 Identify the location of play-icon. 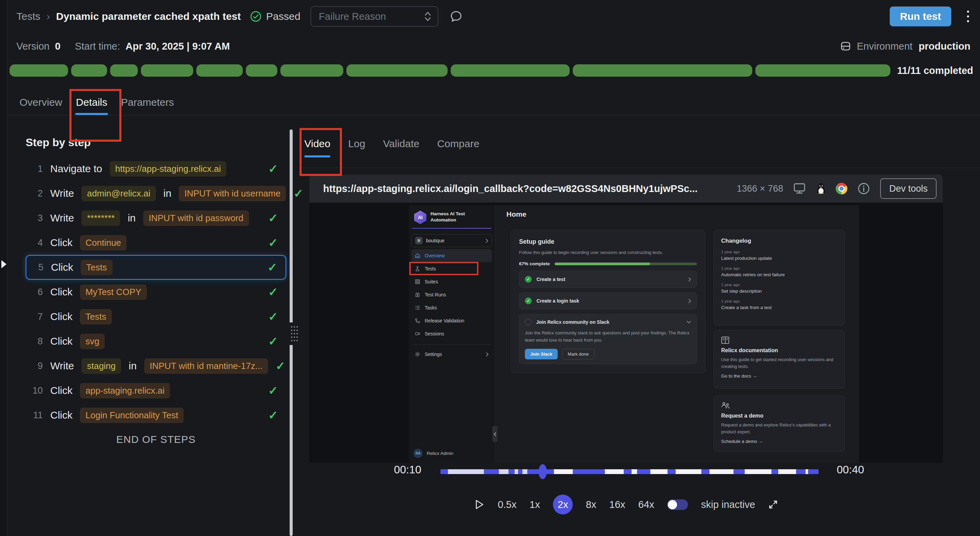
(479, 505).